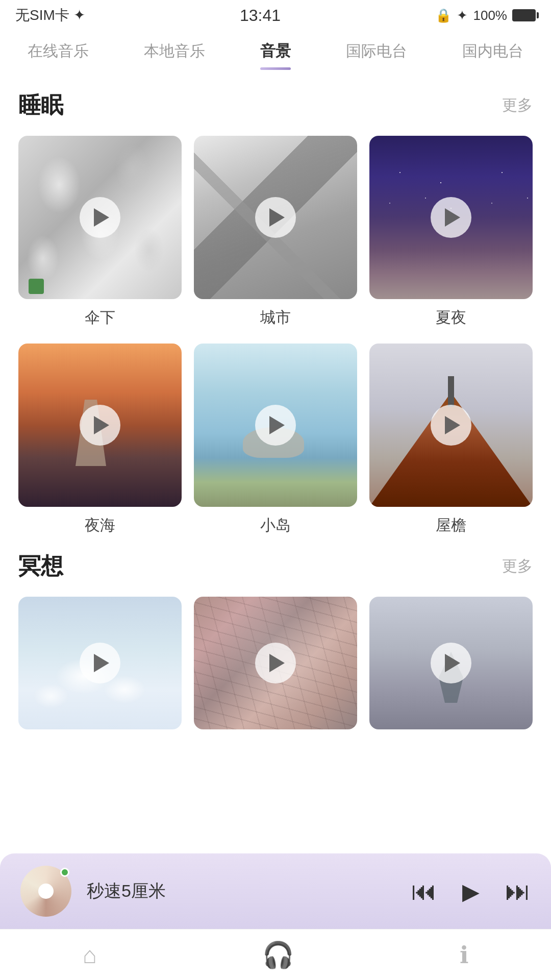 The width and height of the screenshot is (551, 980). What do you see at coordinates (100, 317) in the screenshot?
I see `card-label-umbrellas: 伞下` at bounding box center [100, 317].